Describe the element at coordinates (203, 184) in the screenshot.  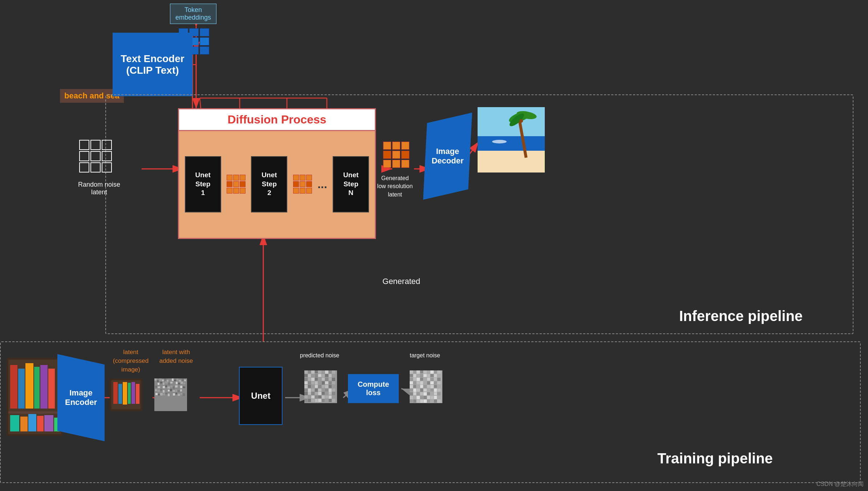
I see `unet-step-1: UnetStep1` at that location.